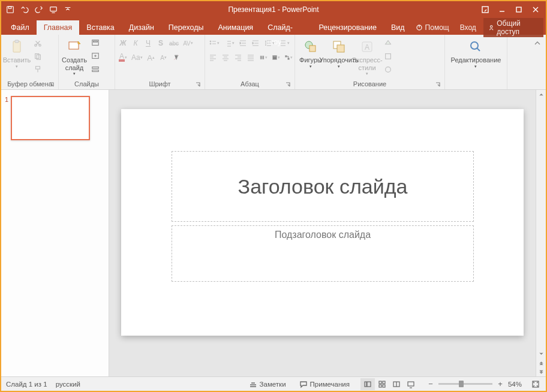 The height and width of the screenshot is (392, 547). What do you see at coordinates (388, 43) in the screenshot?
I see `shape-fill-icon` at bounding box center [388, 43].